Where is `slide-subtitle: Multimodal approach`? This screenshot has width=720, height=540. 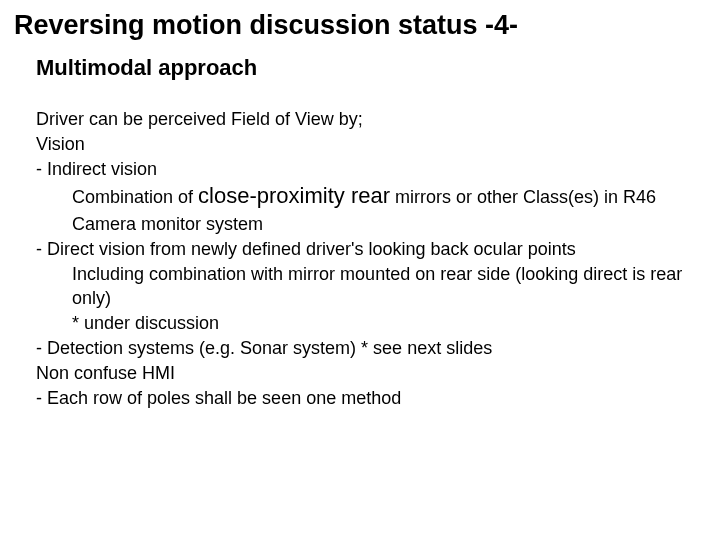
slide-subtitle: Multimodal approach is located at coordinates (371, 68).